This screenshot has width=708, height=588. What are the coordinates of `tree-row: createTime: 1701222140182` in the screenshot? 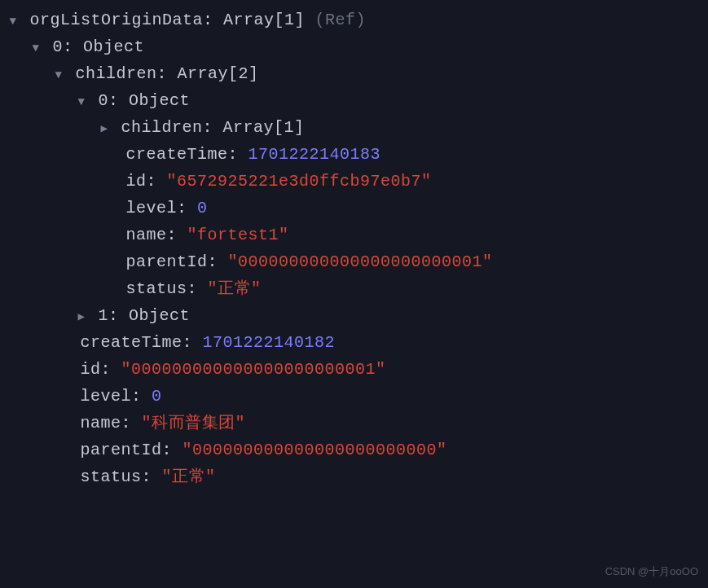 It's located at (354, 342).